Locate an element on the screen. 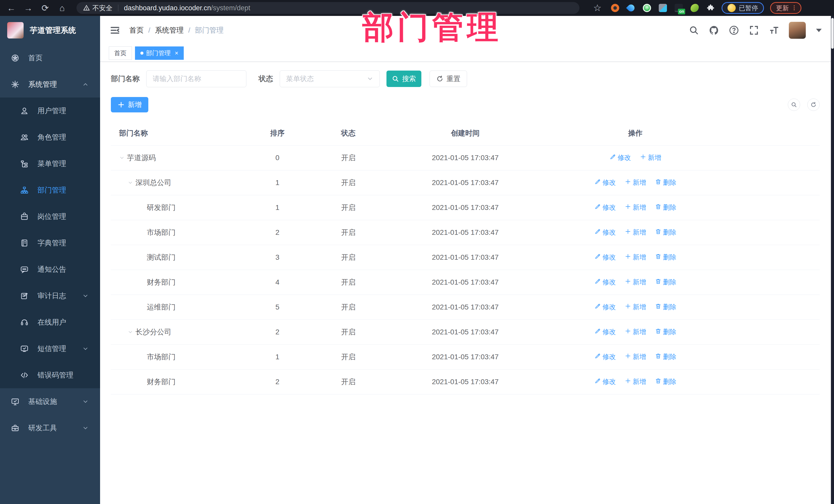  sidebar-item-user: 用户管理 is located at coordinates (50, 111).